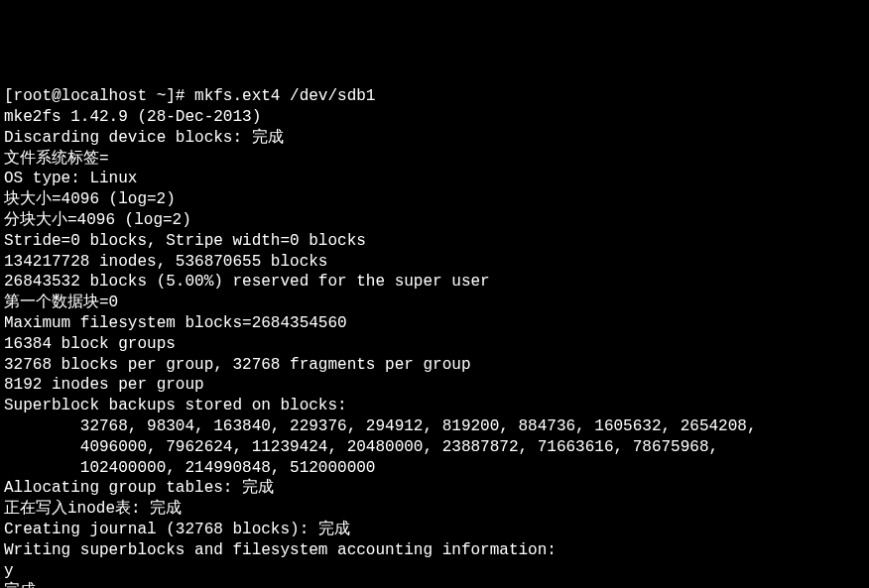  What do you see at coordinates (99, 96) in the screenshot?
I see `shell-prompt: [root@localhost ~]#` at bounding box center [99, 96].